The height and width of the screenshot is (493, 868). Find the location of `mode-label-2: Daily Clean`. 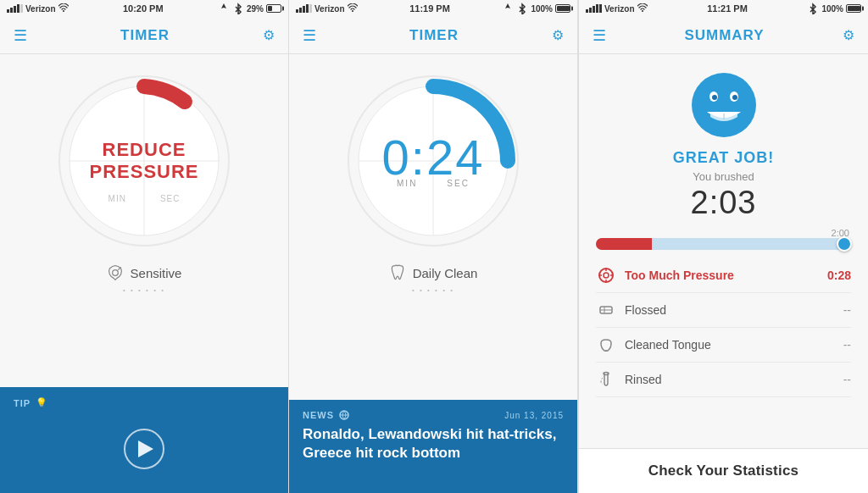

mode-label-2: Daily Clean is located at coordinates (434, 273).